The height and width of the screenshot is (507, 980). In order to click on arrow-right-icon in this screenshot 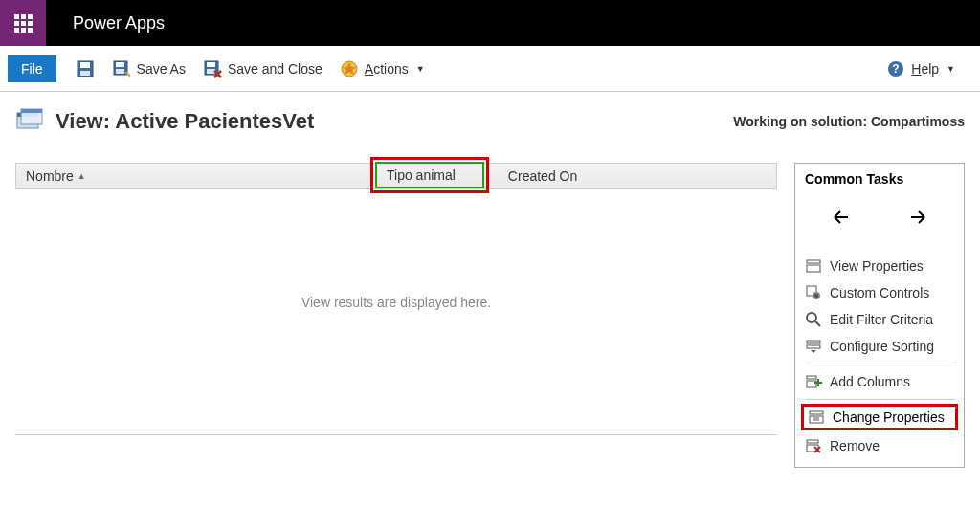, I will do `click(917, 217)`.